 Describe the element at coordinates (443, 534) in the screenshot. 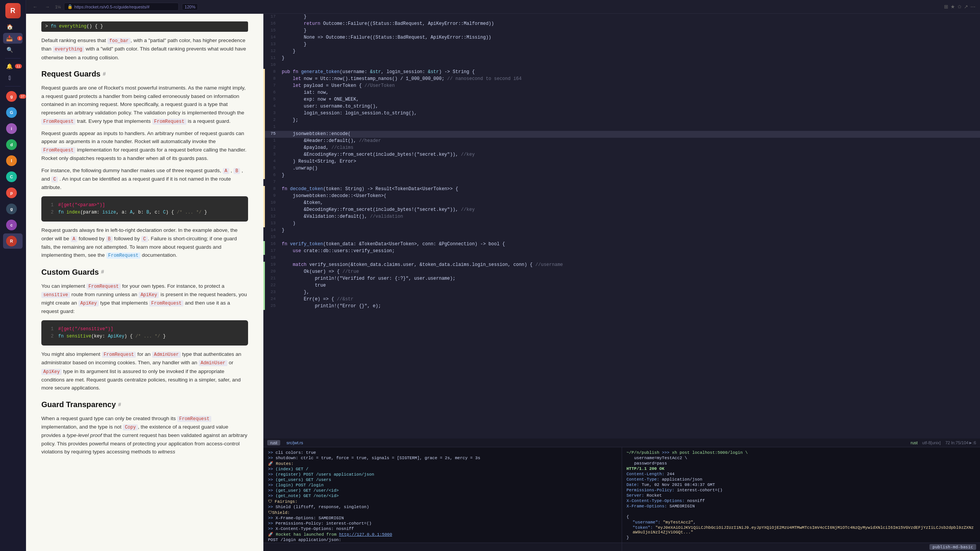

I see `term-line: 🚀 Rocket has launched from http://127.0.…` at that location.